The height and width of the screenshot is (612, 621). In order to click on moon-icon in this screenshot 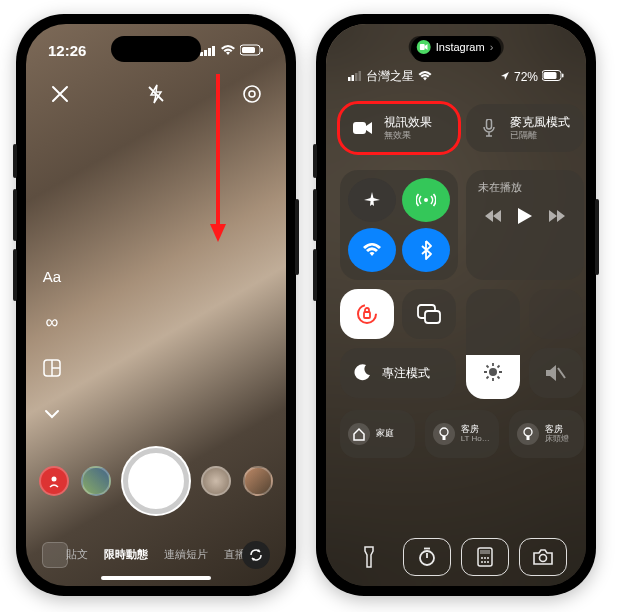, I will do `click(364, 373)`.